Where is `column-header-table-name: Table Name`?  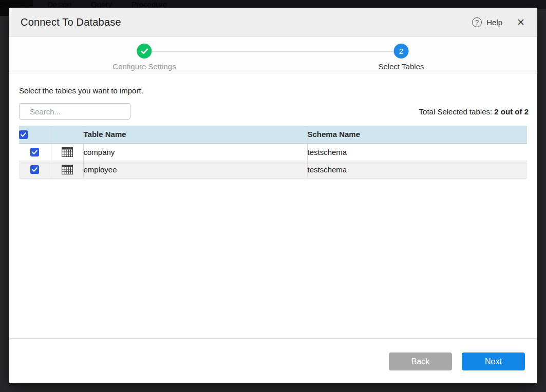 column-header-table-name: Table Name is located at coordinates (195, 134).